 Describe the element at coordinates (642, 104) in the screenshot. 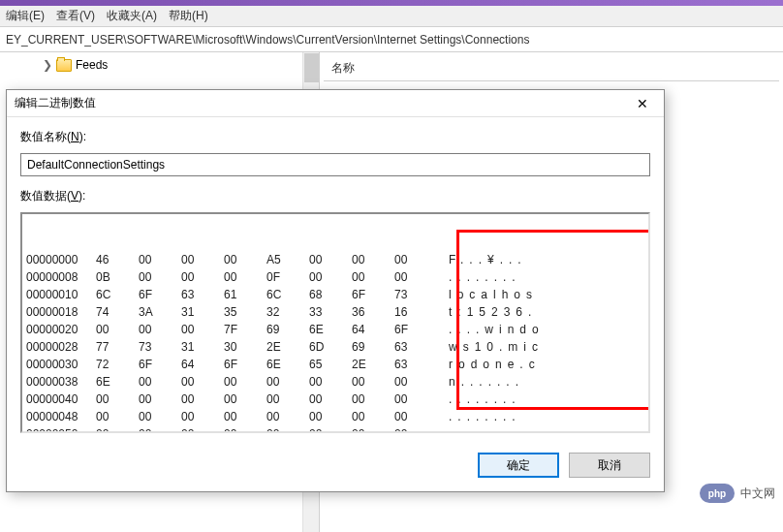

I see `close-icon: ✕` at that location.